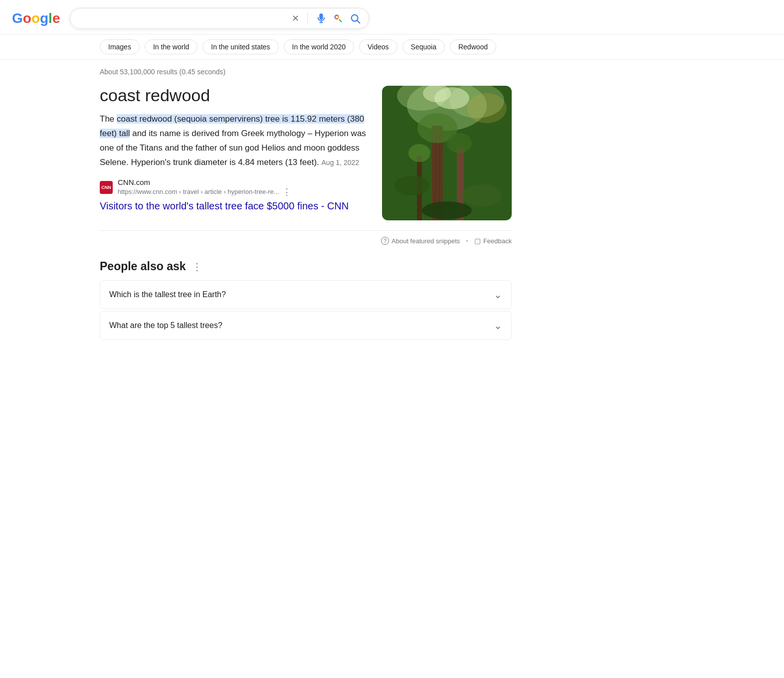  I want to click on paa-item-1: Which is the tallest tree in Earth? ⌄, so click(306, 295).